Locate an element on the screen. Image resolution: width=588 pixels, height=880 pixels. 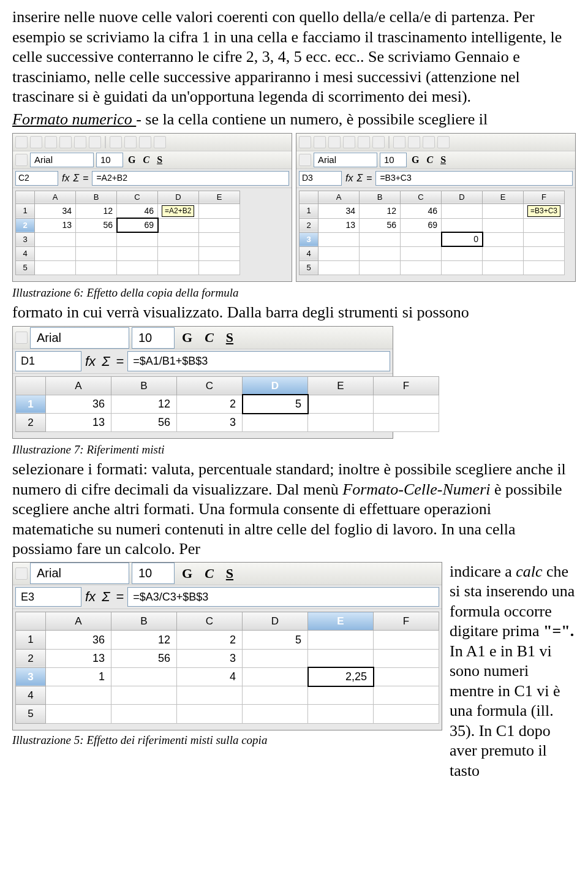
cell-grid: A B C D E F 1 34 12 46 =B3+C3 2 13 56 69 is located at coordinates (432, 233).